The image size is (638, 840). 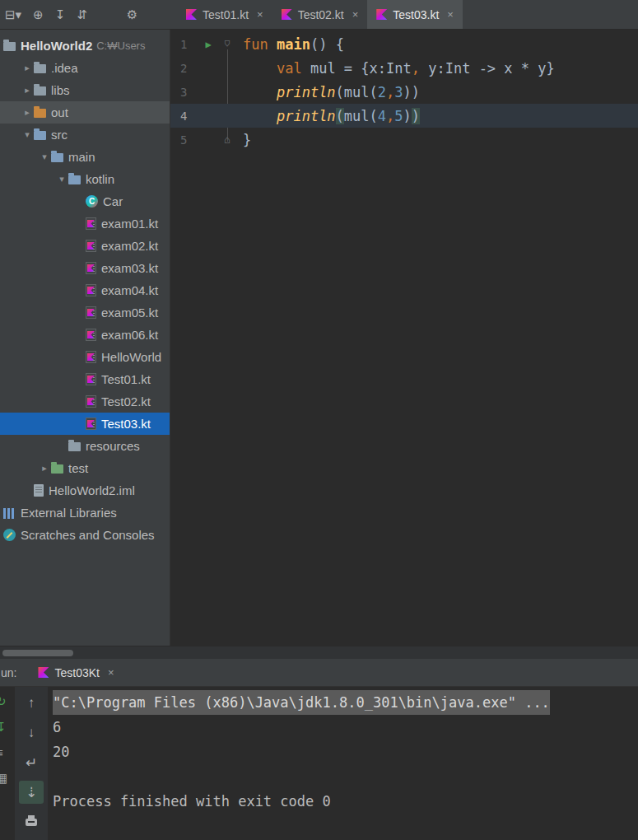 I want to click on scroll-to-end-icon: ⇣, so click(x=31, y=792).